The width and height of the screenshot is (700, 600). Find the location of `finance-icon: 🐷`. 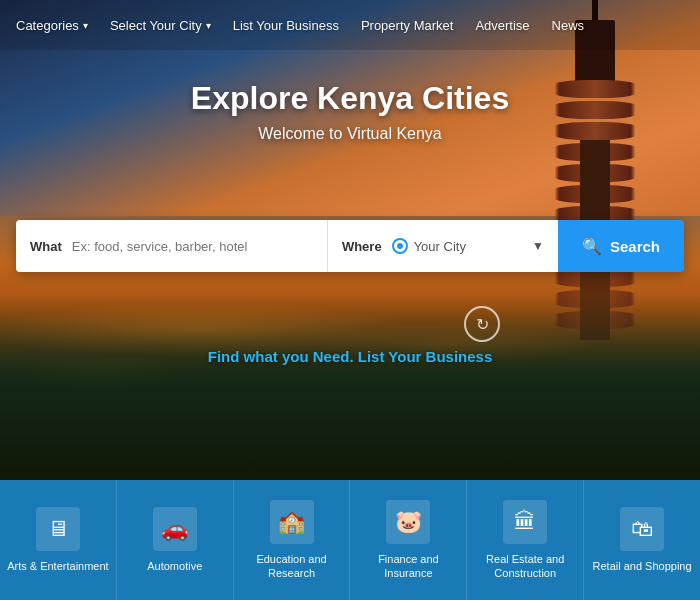

finance-icon: 🐷 is located at coordinates (408, 522).